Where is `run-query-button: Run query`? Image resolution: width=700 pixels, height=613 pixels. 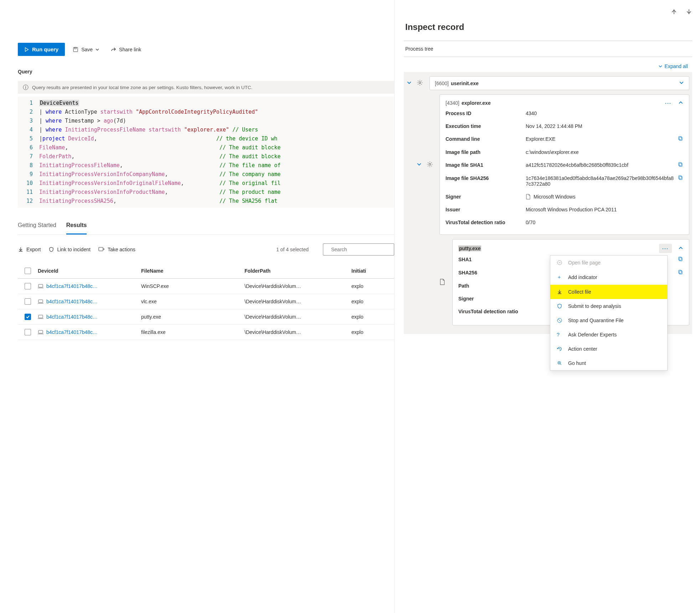 run-query-button: Run query is located at coordinates (41, 49).